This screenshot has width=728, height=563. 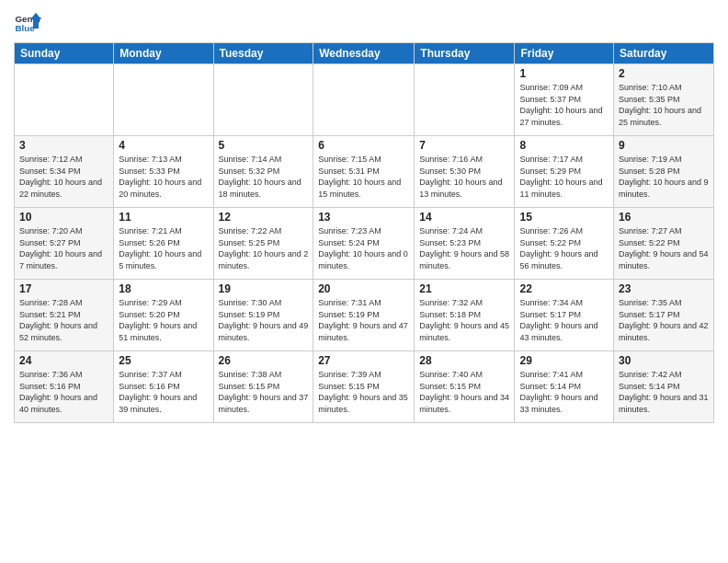 What do you see at coordinates (364, 289) in the screenshot?
I see `day-number: 20` at bounding box center [364, 289].